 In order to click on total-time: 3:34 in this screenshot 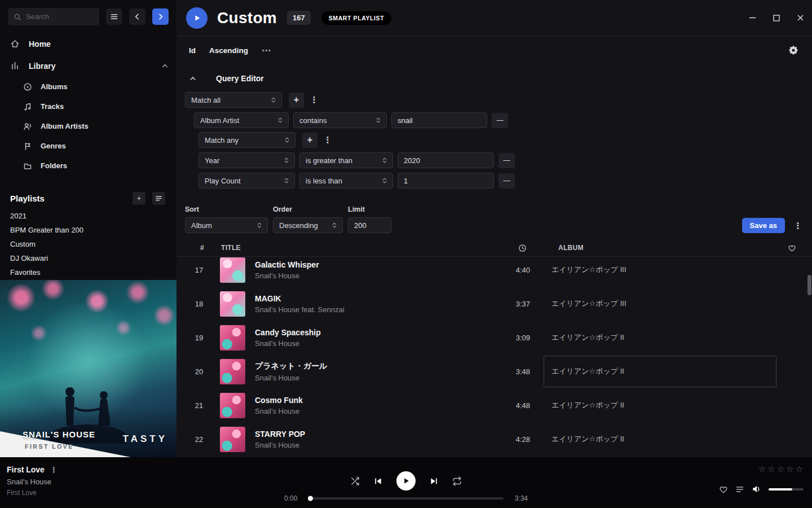, I will do `click(519, 498)`.